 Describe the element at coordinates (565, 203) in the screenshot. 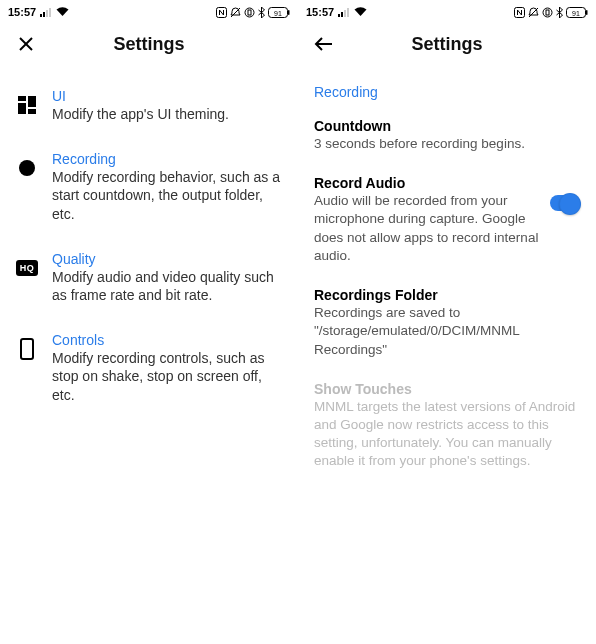

I see `record-audio-toggle` at that location.